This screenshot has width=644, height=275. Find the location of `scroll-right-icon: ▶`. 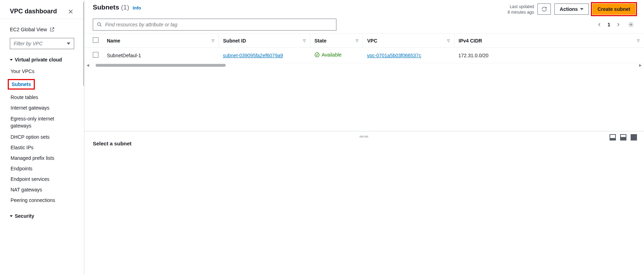

scroll-right-icon: ▶ is located at coordinates (640, 65).